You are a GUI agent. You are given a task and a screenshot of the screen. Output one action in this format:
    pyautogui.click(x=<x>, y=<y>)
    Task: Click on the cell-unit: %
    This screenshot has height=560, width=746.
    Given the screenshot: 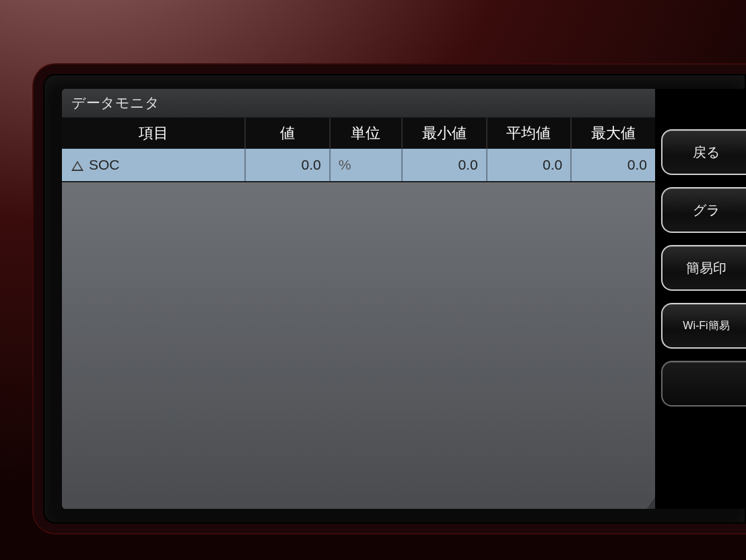 What is the action you would take?
    pyautogui.click(x=366, y=165)
    